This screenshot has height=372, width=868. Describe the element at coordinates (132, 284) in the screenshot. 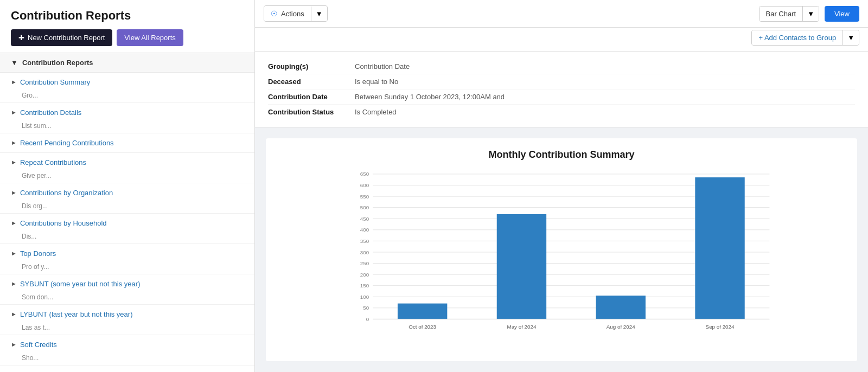

I see `item-title: SYBUNT (some year but not this year)` at that location.